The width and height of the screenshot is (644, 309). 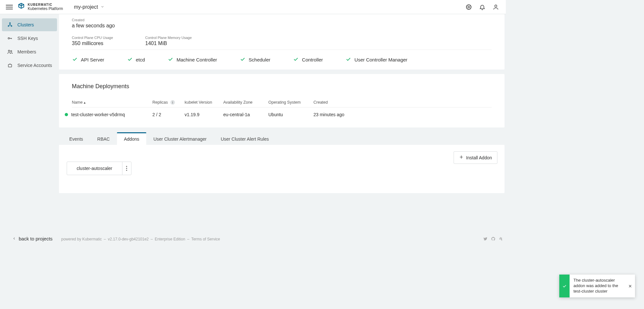 I want to click on sidebar-item-clusters: Clusters, so click(x=30, y=25).